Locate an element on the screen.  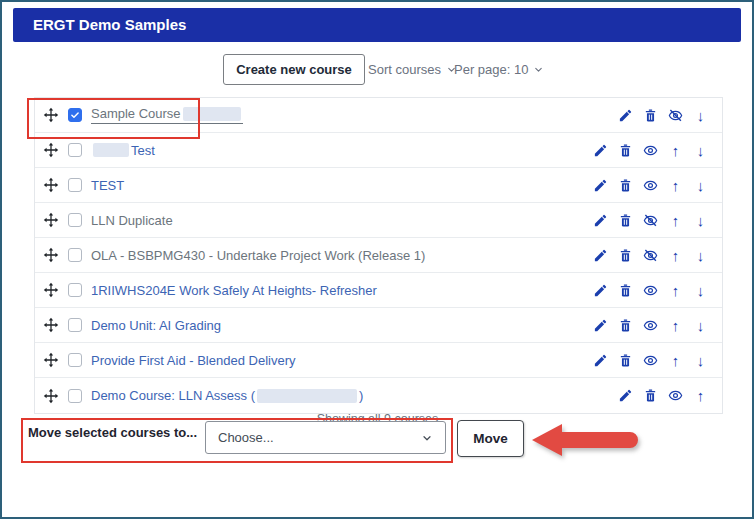
create-course-button: Create new course is located at coordinates (294, 70).